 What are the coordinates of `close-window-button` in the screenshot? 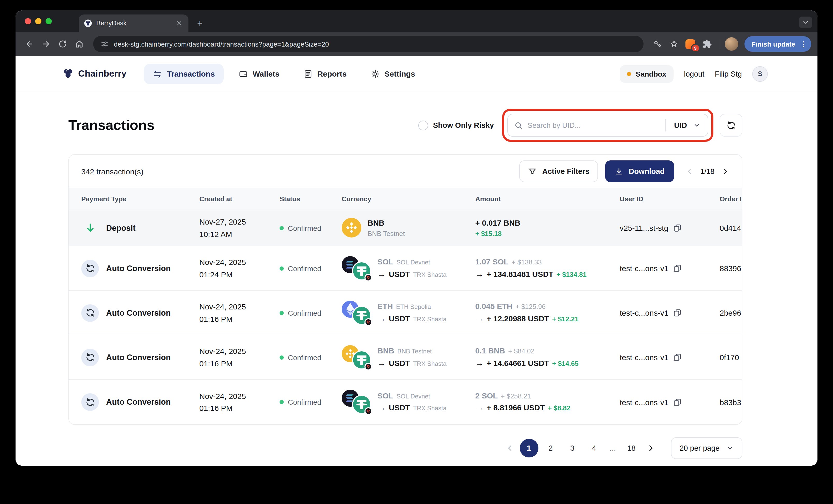 It's located at (28, 21).